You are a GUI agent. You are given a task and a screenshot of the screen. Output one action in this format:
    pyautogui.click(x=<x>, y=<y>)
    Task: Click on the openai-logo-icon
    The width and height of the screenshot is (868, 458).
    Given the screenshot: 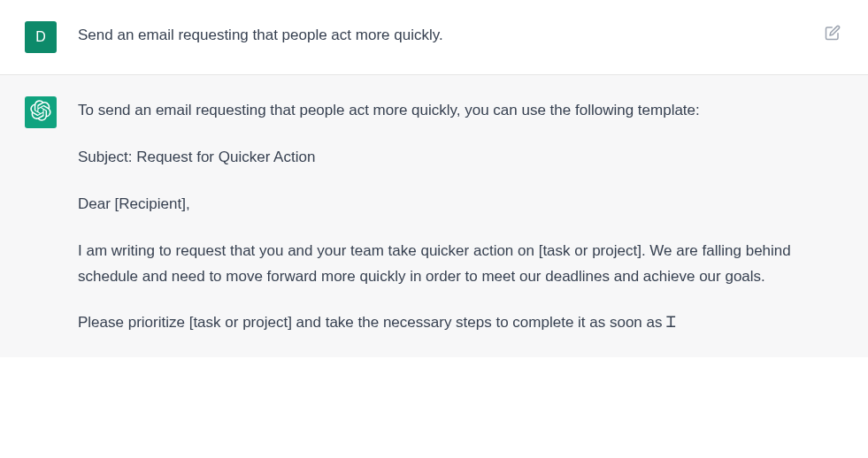 What is the action you would take?
    pyautogui.click(x=41, y=112)
    